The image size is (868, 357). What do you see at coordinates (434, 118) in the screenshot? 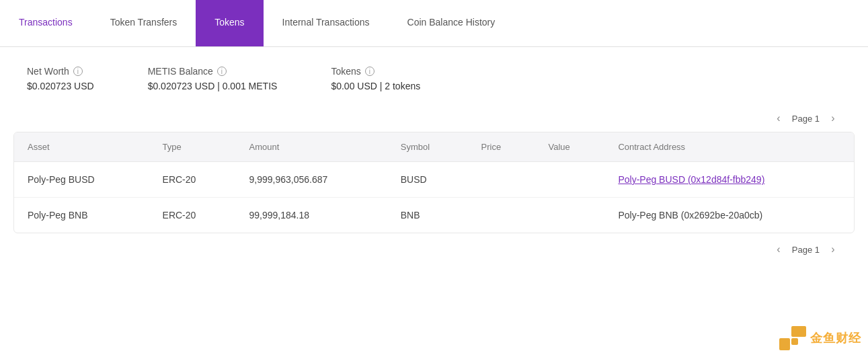
I see `pagination-top: ‹ Page 1 ›` at bounding box center [434, 118].